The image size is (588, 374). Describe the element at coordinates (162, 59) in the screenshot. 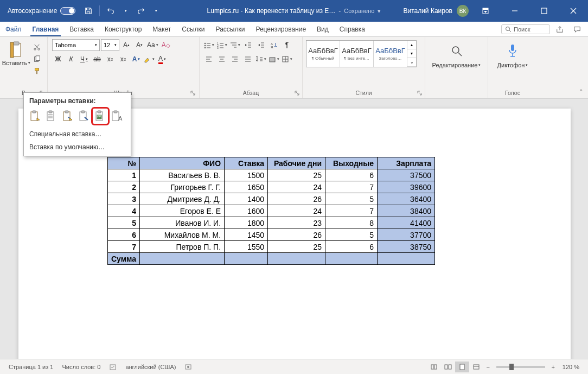

I see `font-color-icon: A▾` at that location.